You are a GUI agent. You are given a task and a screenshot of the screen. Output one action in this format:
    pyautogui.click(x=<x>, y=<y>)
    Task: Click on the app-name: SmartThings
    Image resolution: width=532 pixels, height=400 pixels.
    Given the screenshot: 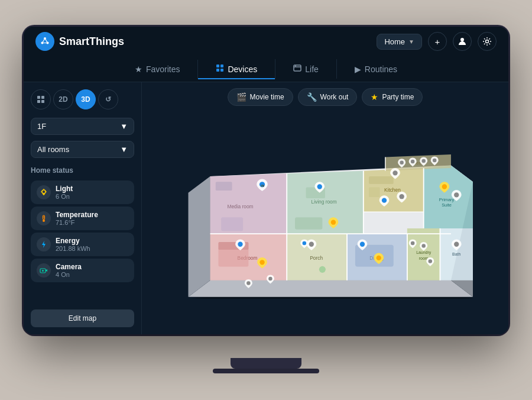 What is the action you would take?
    pyautogui.click(x=92, y=41)
    